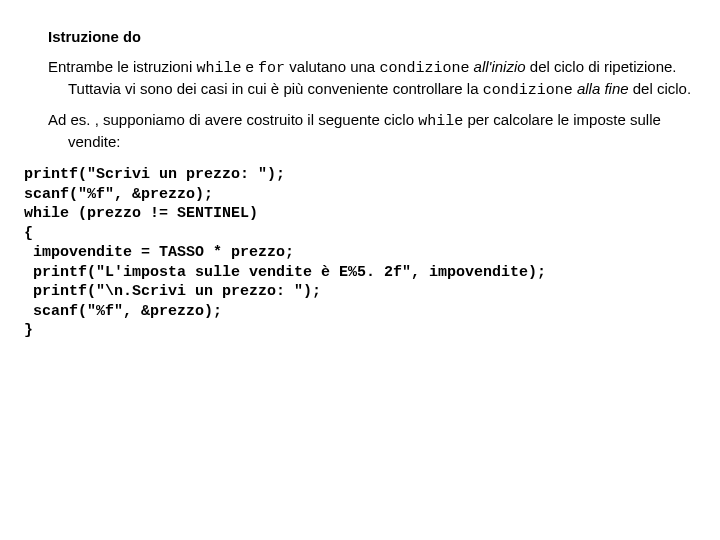 The width and height of the screenshot is (720, 540). What do you see at coordinates (603, 88) in the screenshot?
I see `p1-italic-fine: alla fine` at bounding box center [603, 88].